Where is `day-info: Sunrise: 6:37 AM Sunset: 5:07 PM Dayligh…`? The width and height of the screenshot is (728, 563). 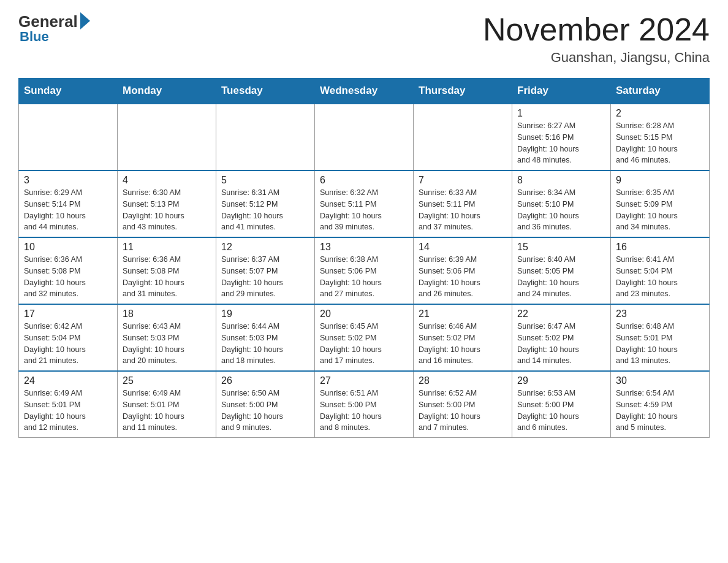 day-info: Sunrise: 6:37 AM Sunset: 5:07 PM Dayligh… is located at coordinates (265, 277).